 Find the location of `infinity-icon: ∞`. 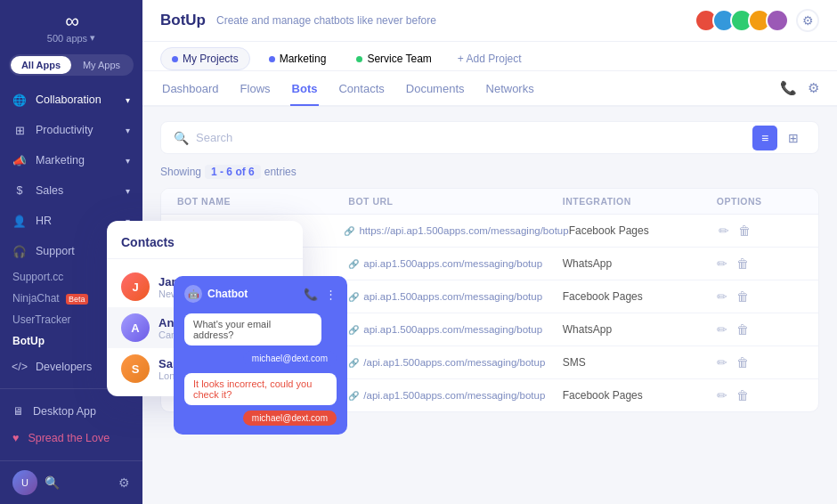

infinity-icon: ∞ is located at coordinates (71, 21).